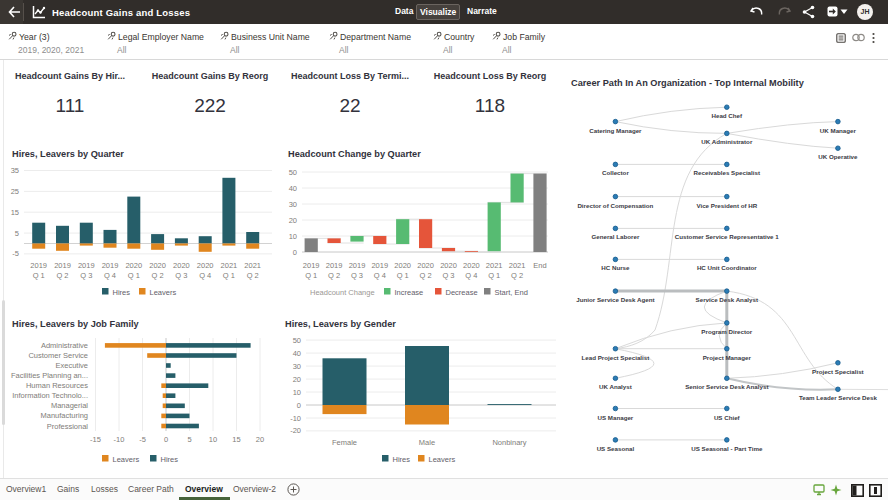  I want to click on svg-text:Career Path In An Organization: Career Path In An Organization - Top Int…, so click(688, 83).